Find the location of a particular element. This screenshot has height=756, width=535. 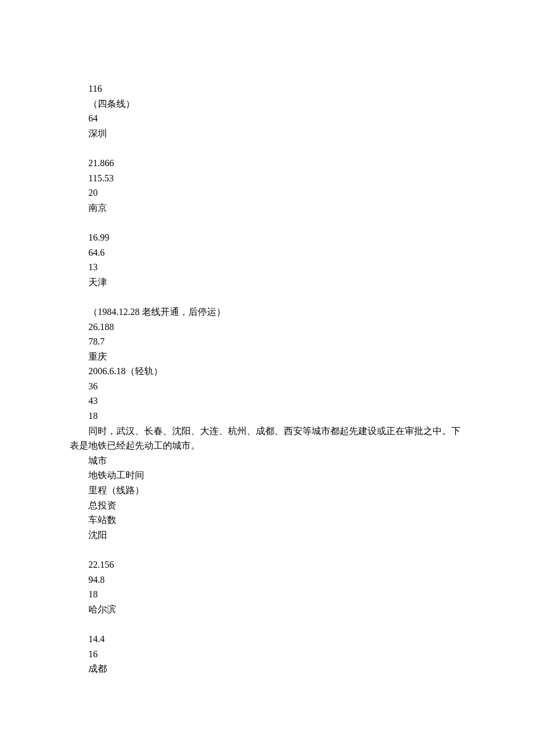

city-shenzhen: 深圳 is located at coordinates (268, 134).